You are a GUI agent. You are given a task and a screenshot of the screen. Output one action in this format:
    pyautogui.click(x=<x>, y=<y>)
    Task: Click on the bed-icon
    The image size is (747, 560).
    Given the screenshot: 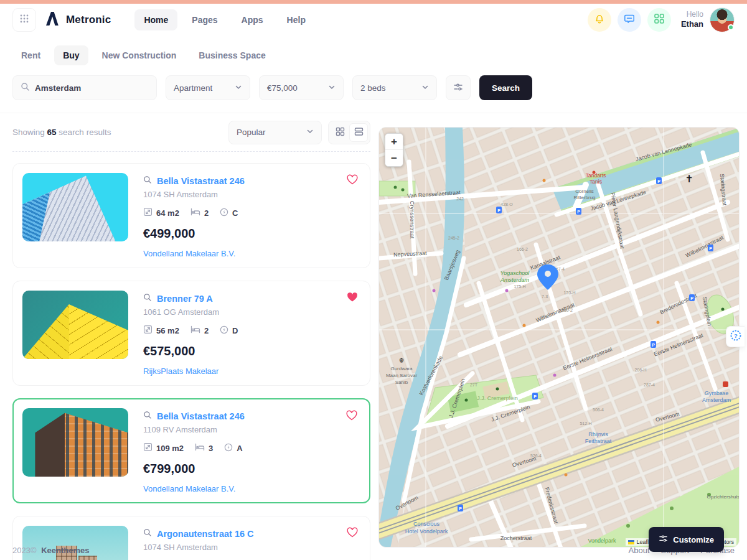 What is the action you would take?
    pyautogui.click(x=195, y=213)
    